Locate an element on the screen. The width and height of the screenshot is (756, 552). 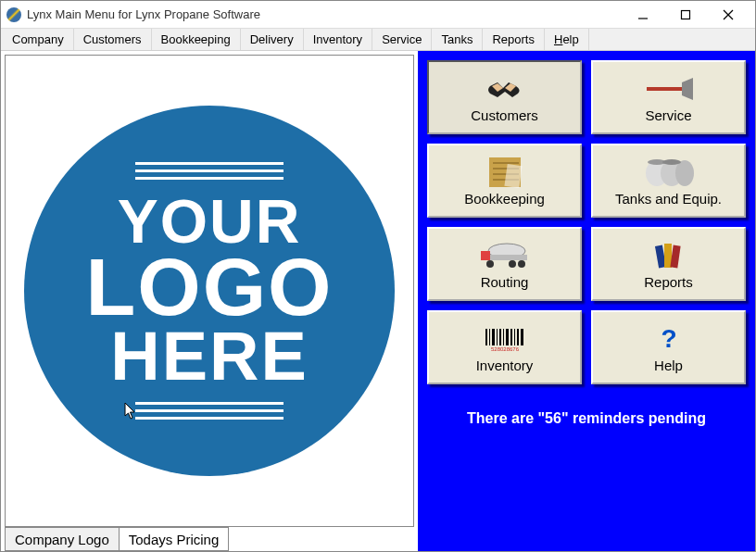
menu-bookkeeping: Bookkeeping is located at coordinates (196, 39).